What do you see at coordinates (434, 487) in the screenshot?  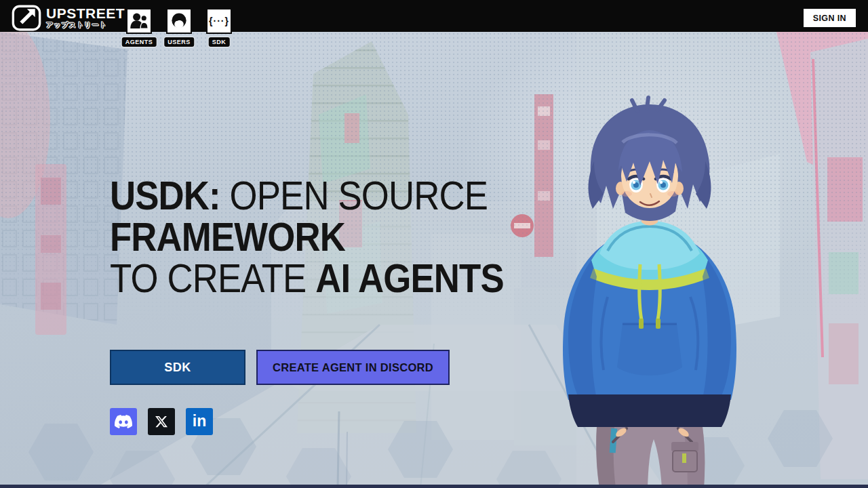 I see `bottom-accent-strip` at bounding box center [434, 487].